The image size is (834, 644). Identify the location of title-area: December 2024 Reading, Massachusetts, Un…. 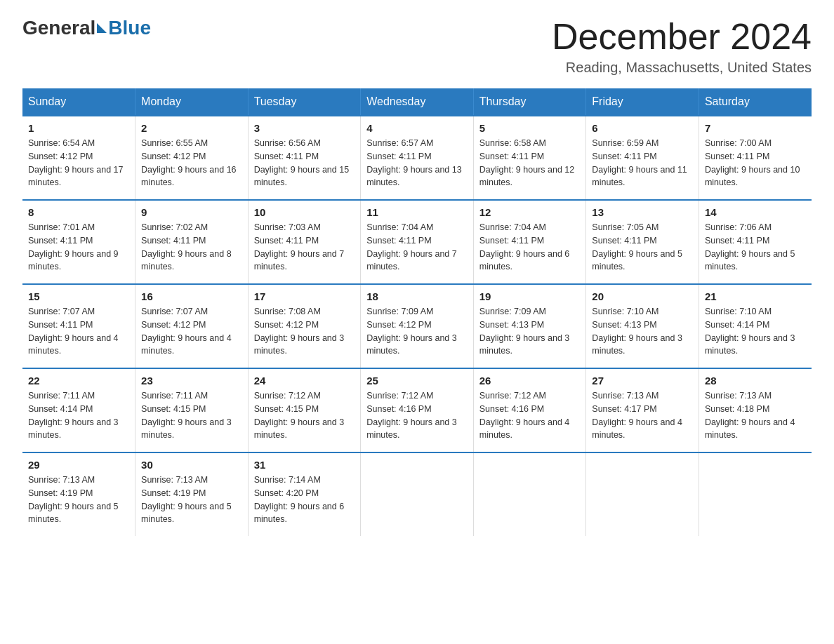
(682, 46).